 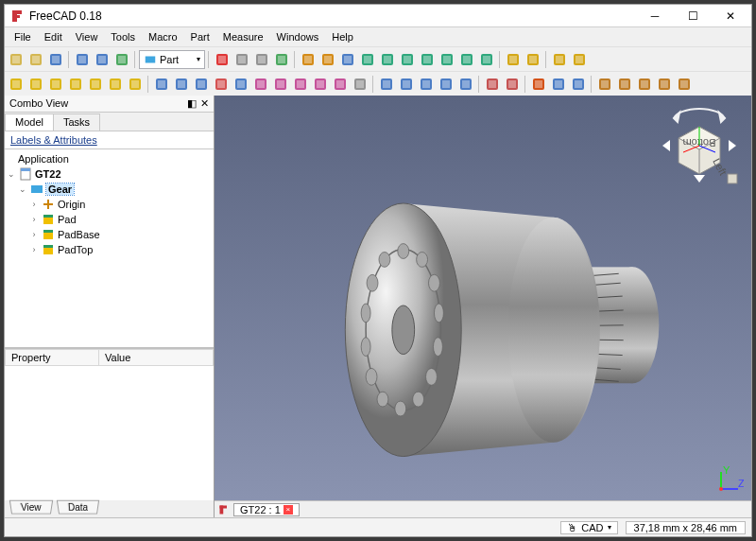 What do you see at coordinates (387, 84) in the screenshot?
I see `boolean-button` at bounding box center [387, 84].